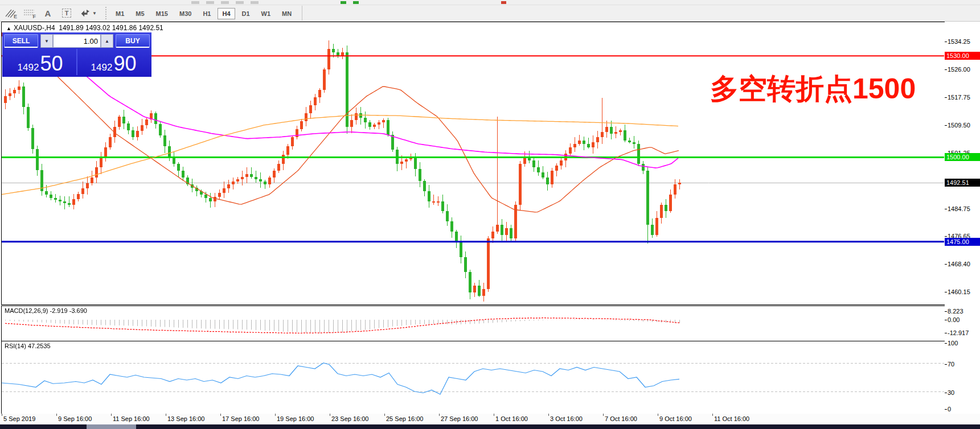  I want to click on time-axis-label: 19 Sep 16:00, so click(295, 419).